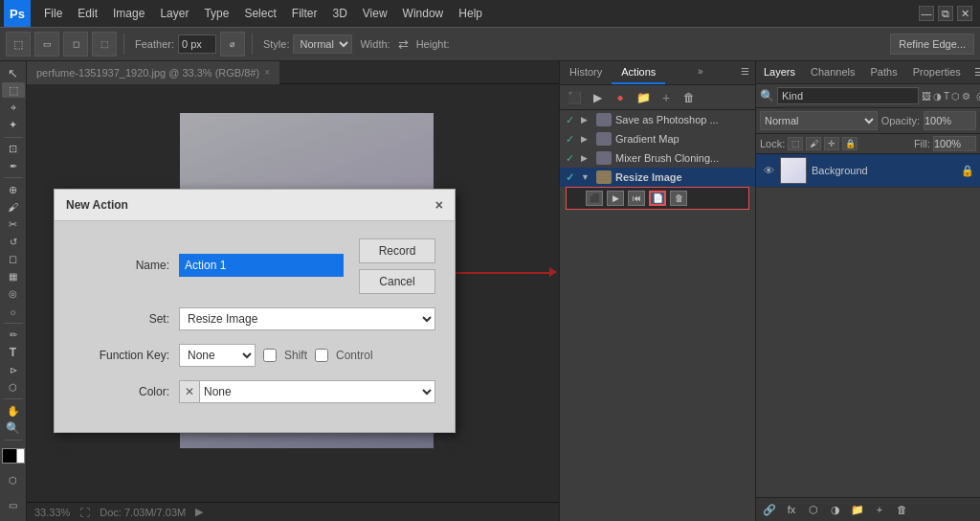 This screenshot has width=980, height=521. What do you see at coordinates (13, 148) in the screenshot?
I see `crop-tool: ⊡` at bounding box center [13, 148].